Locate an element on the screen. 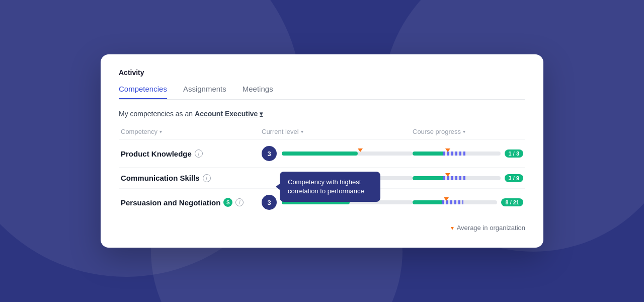 Image resolution: width=644 pixels, height=302 pixels. competency-name-persuasion: Persuasion and Negotiation S i is located at coordinates (191, 202).